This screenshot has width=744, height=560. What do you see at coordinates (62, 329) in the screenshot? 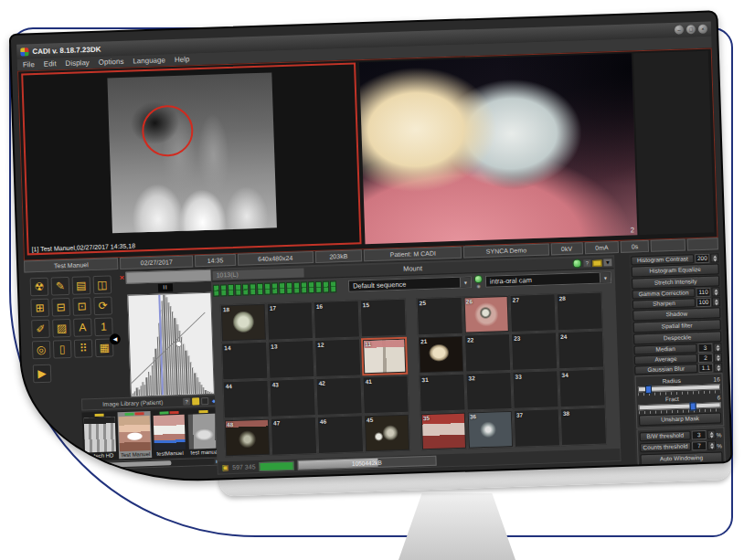
I see `red-flag-image-icon: ▨` at bounding box center [62, 329].